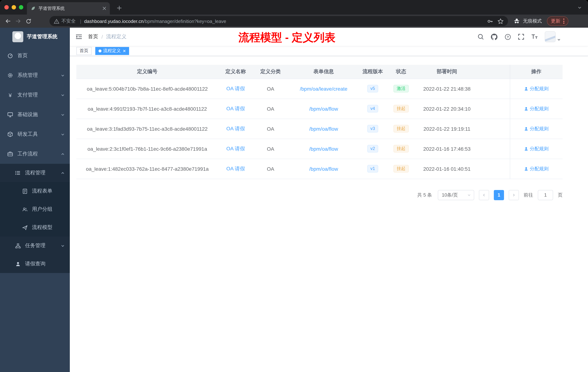  Describe the element at coordinates (527, 21) in the screenshot. I see `incognito-badge: 无痕模式` at that location.